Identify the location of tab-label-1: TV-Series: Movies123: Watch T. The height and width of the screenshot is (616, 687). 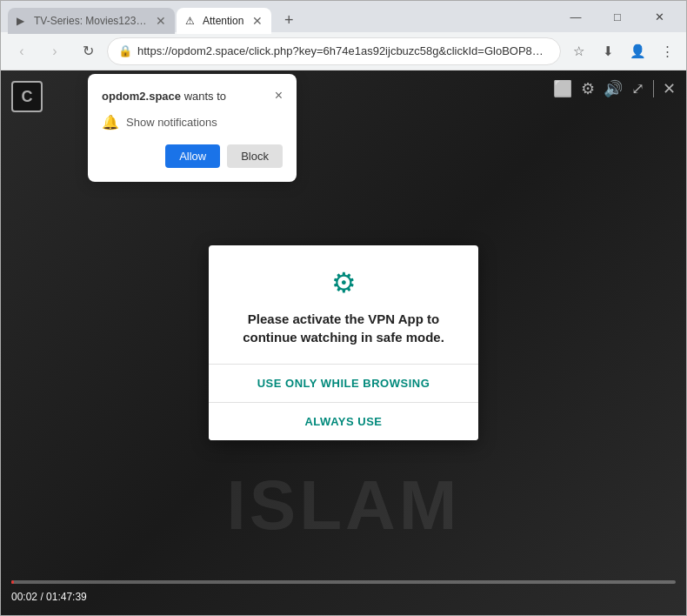
(90, 21).